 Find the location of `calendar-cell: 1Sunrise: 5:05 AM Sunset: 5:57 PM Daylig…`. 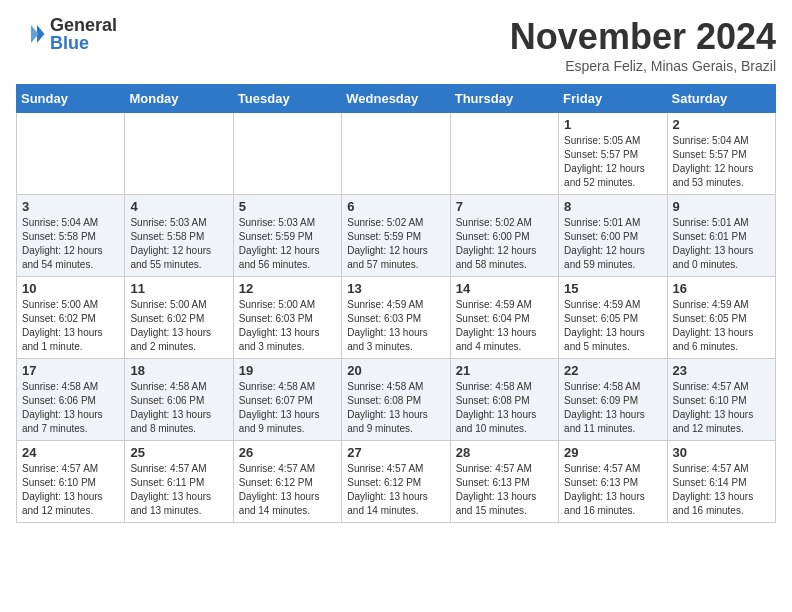

calendar-cell: 1Sunrise: 5:05 AM Sunset: 5:57 PM Daylig… is located at coordinates (613, 154).